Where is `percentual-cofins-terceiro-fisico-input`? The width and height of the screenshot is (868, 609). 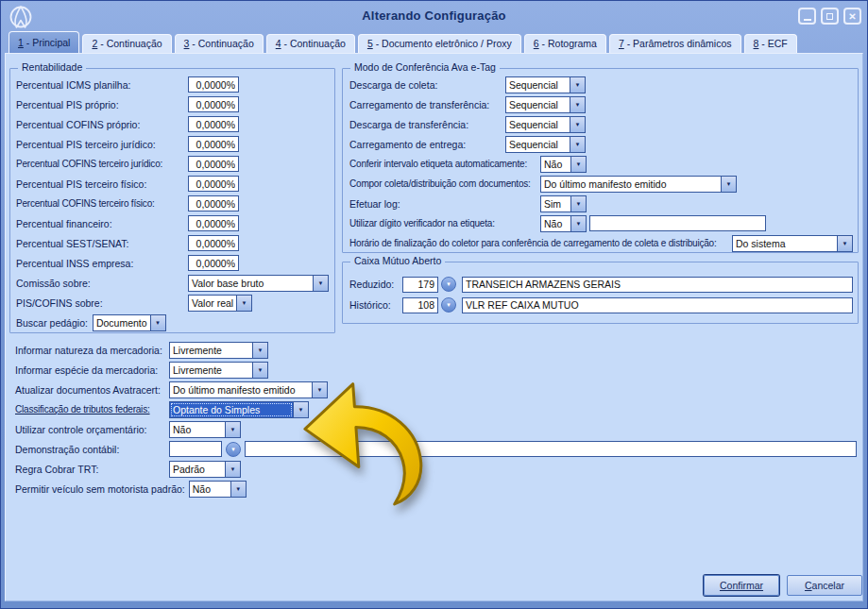
percentual-cofins-terceiro-fisico-input is located at coordinates (213, 204).